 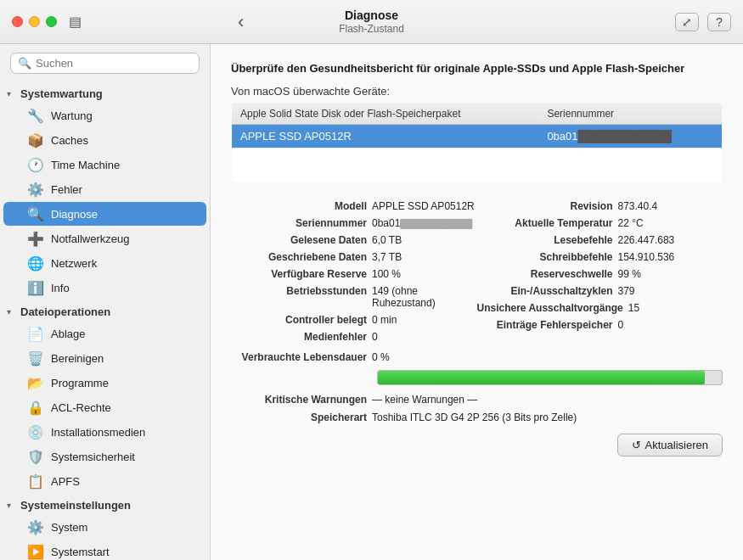 What do you see at coordinates (105, 358) in the screenshot?
I see `sidebar-item-bereinigen: 🗑️ Bereinigen` at bounding box center [105, 358].